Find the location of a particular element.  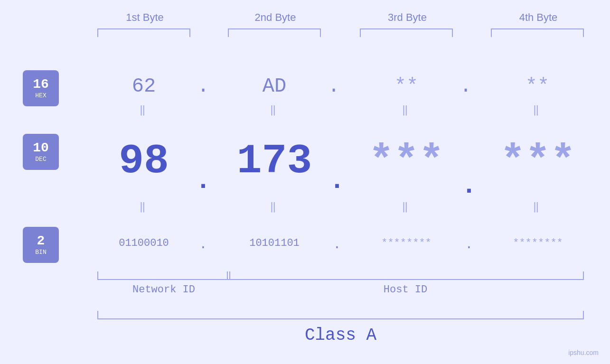

bin-b4: ******** is located at coordinates (538, 243).